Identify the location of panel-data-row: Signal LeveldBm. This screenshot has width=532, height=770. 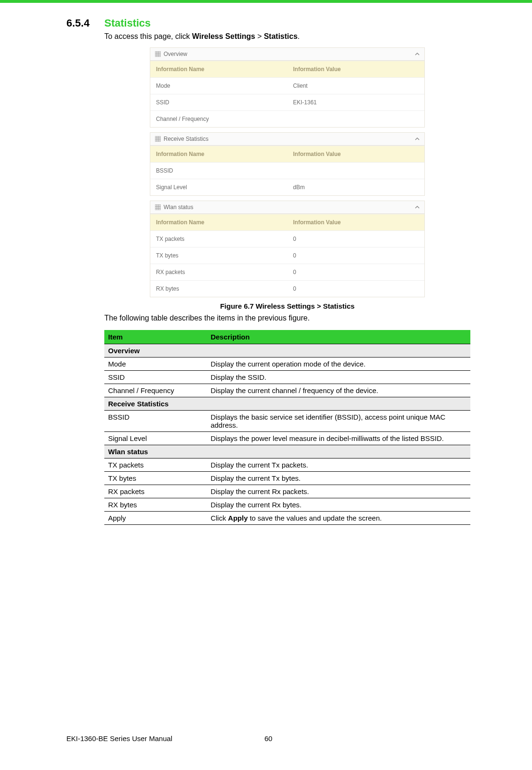
(287, 187).